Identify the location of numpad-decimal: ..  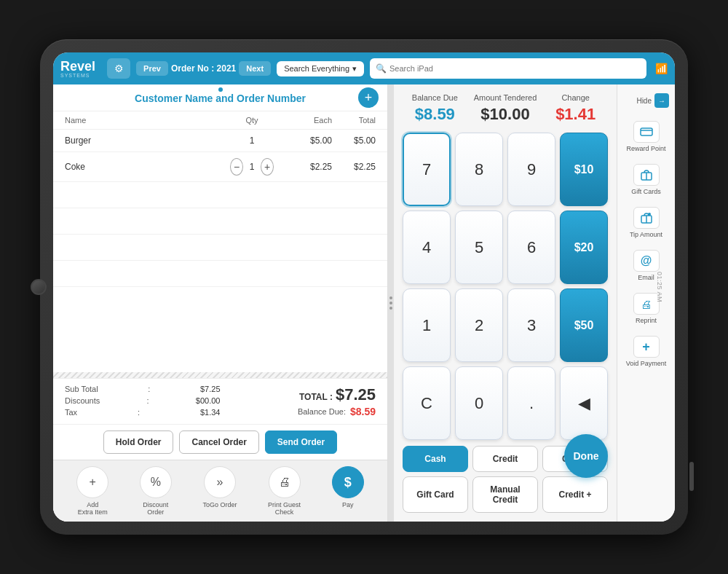
(531, 404).